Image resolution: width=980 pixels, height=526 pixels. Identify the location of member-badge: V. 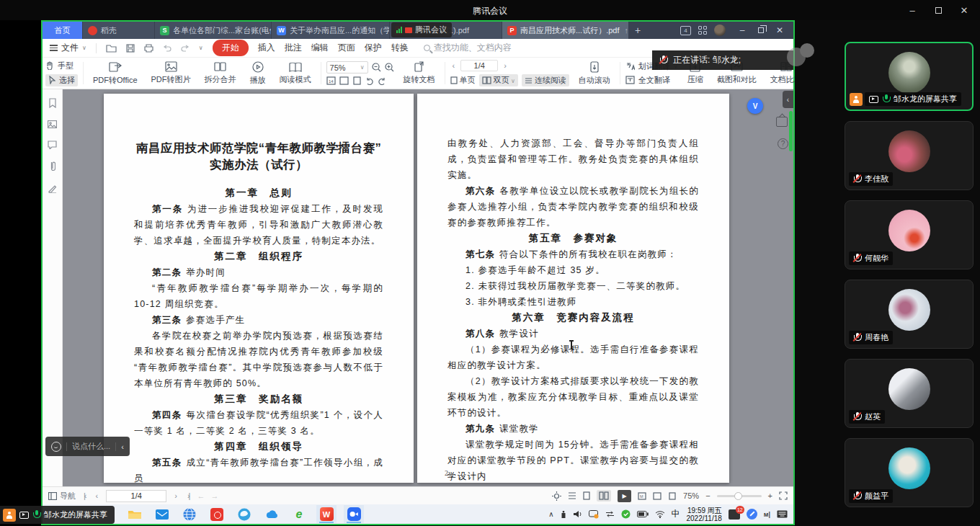
(755, 106).